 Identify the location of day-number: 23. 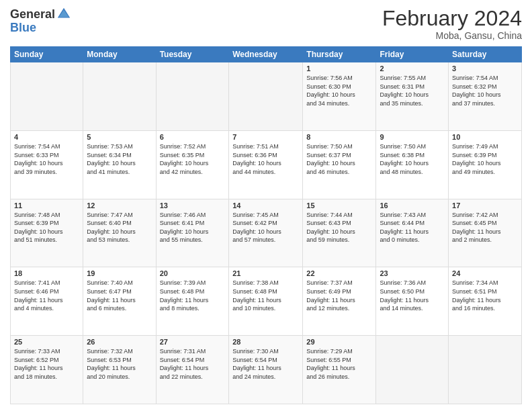
(412, 273).